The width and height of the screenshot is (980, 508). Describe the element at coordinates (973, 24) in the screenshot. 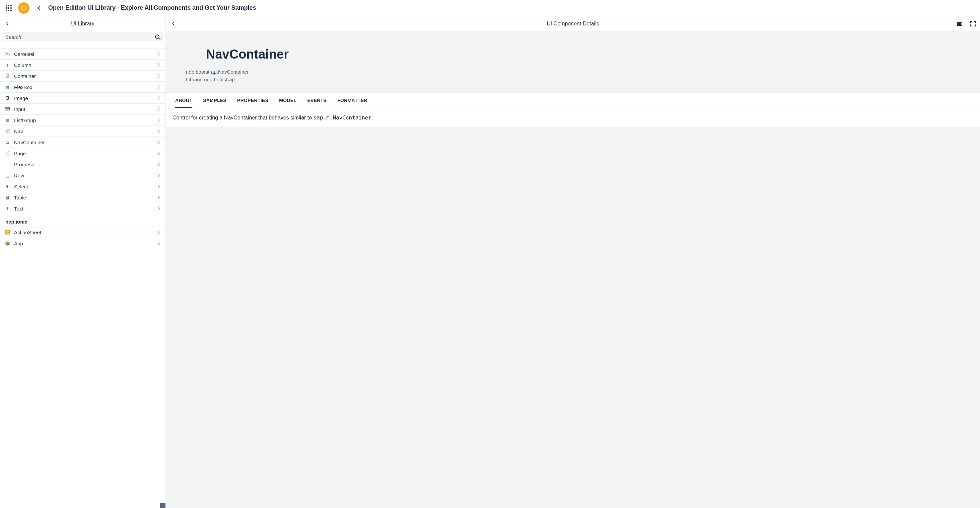

I see `fullscreen-icon` at that location.